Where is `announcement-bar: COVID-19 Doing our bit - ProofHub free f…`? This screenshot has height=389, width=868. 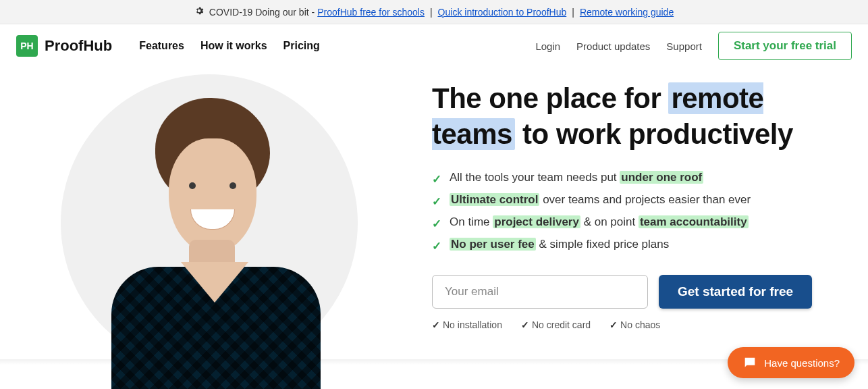 announcement-bar: COVID-19 Doing our bit - ProofHub free f… is located at coordinates (434, 12).